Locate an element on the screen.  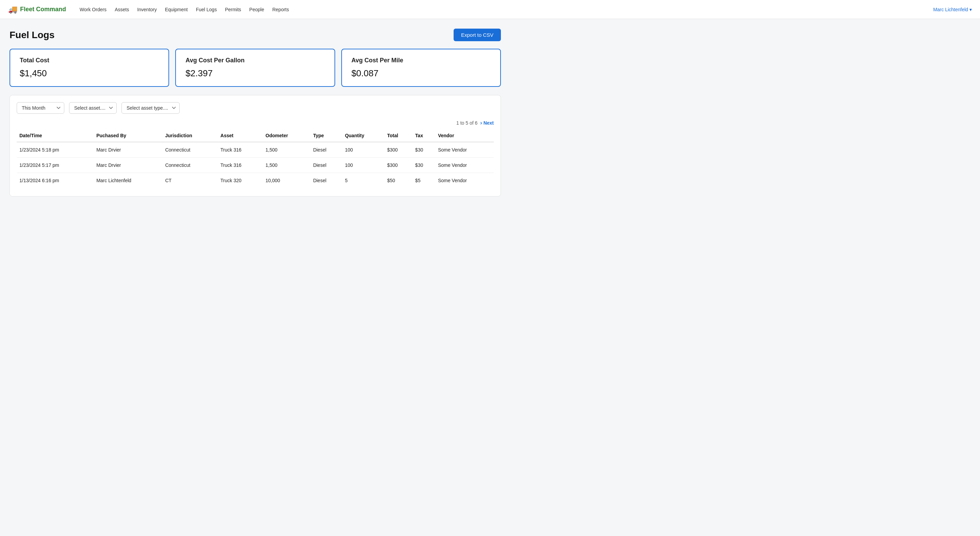
date-filter: This MonthLast MonthThis Year is located at coordinates (40, 108).